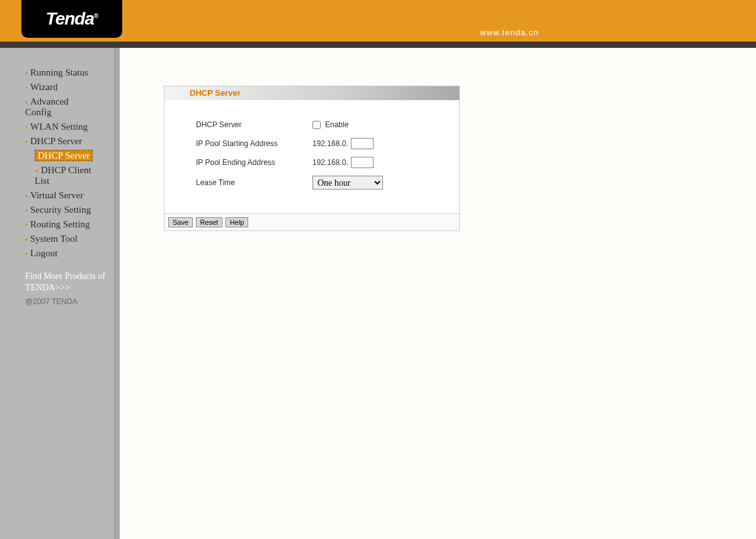  Describe the element at coordinates (57, 87) in the screenshot. I see `sidebar-item-wizard: Wizard` at that location.